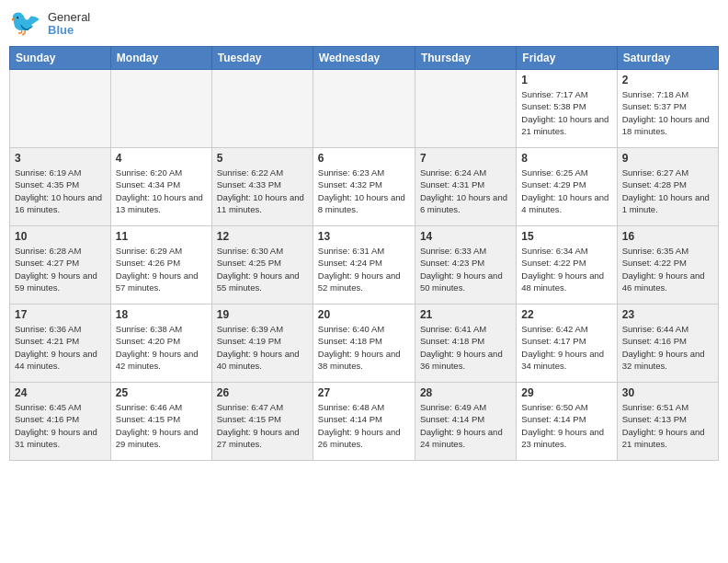  I want to click on day-number: 17, so click(61, 315).